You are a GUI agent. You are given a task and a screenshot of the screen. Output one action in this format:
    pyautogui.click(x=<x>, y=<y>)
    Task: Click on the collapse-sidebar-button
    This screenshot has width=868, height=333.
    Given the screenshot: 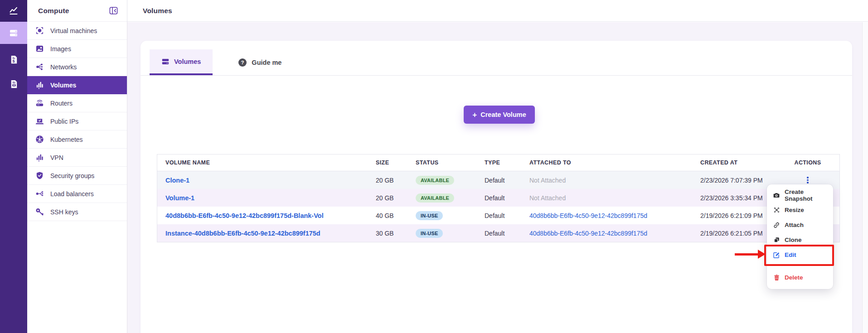 What is the action you would take?
    pyautogui.click(x=113, y=11)
    